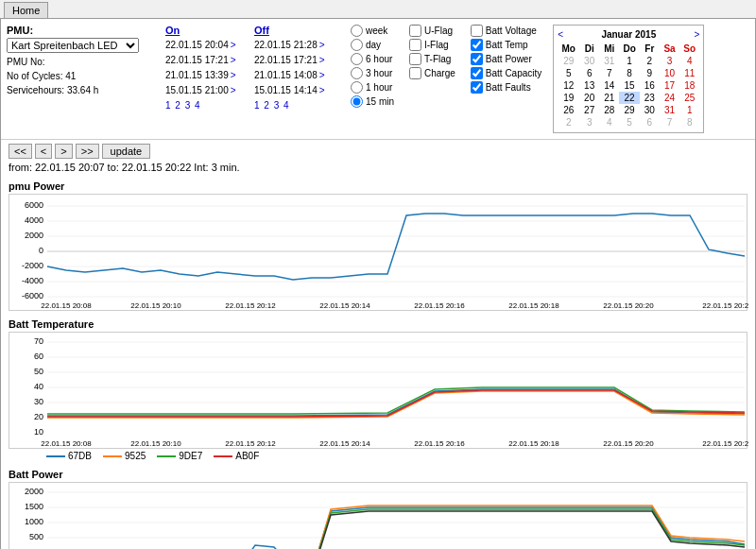  What do you see at coordinates (669, 74) in the screenshot?
I see `cal-day: 10` at bounding box center [669, 74].